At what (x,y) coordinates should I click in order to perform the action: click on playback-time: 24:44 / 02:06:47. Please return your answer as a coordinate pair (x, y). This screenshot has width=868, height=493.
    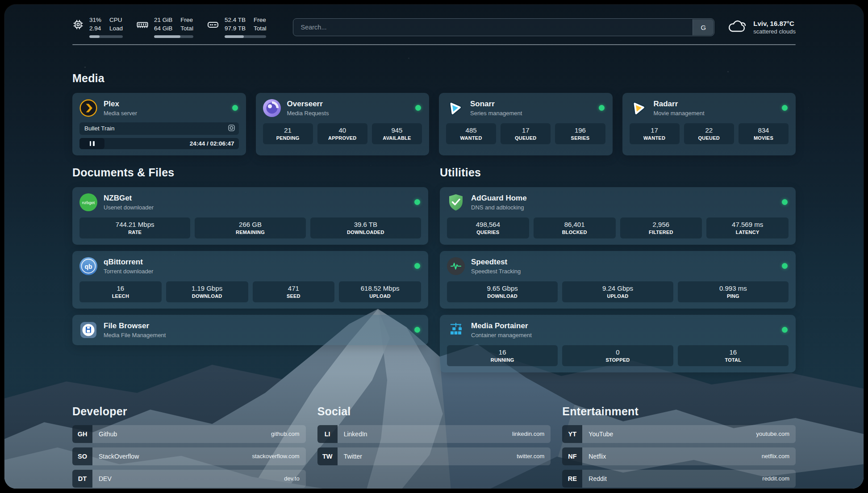
    Looking at the image, I should click on (214, 144).